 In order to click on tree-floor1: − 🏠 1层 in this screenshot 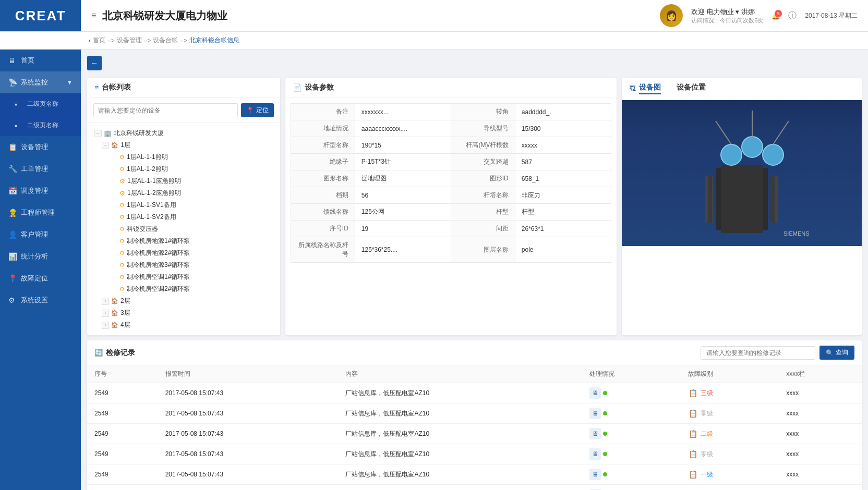, I will do `click(187, 145)`.